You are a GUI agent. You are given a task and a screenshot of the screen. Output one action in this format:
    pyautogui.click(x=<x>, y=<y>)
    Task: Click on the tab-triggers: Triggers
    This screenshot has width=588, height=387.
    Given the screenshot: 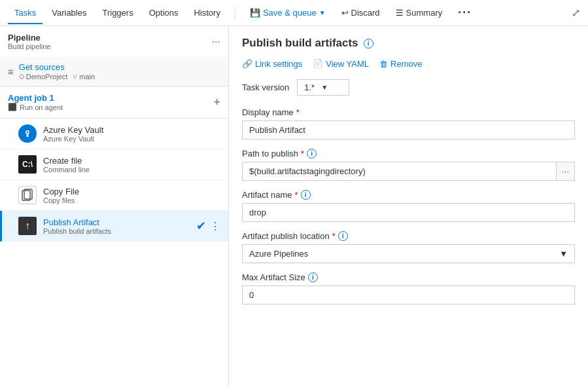 What is the action you would take?
    pyautogui.click(x=118, y=13)
    